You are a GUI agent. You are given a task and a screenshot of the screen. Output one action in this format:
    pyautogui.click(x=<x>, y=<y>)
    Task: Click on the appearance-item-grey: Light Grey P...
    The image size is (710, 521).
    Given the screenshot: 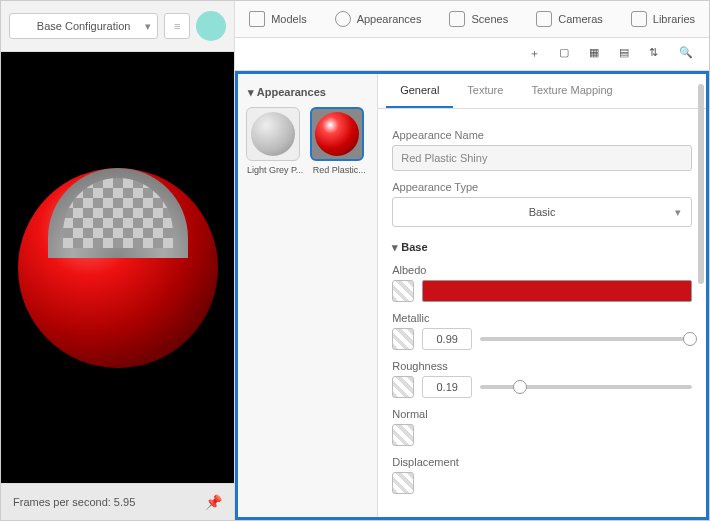 What is the action you would take?
    pyautogui.click(x=275, y=141)
    